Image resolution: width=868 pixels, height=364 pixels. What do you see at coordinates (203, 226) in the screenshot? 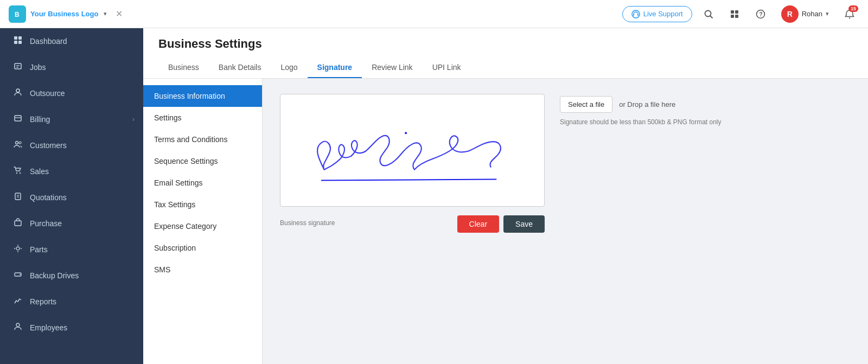
I see `sub-nav-expense-category: Expense Category` at bounding box center [203, 226].